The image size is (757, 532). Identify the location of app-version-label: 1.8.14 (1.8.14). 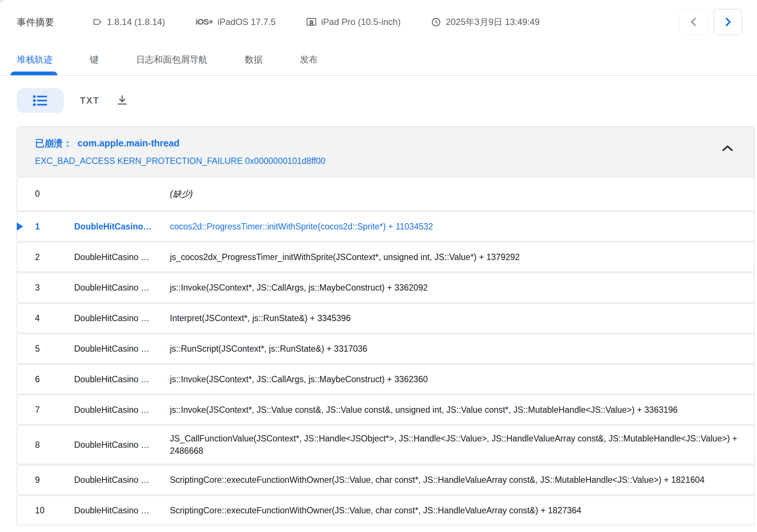
(136, 22).